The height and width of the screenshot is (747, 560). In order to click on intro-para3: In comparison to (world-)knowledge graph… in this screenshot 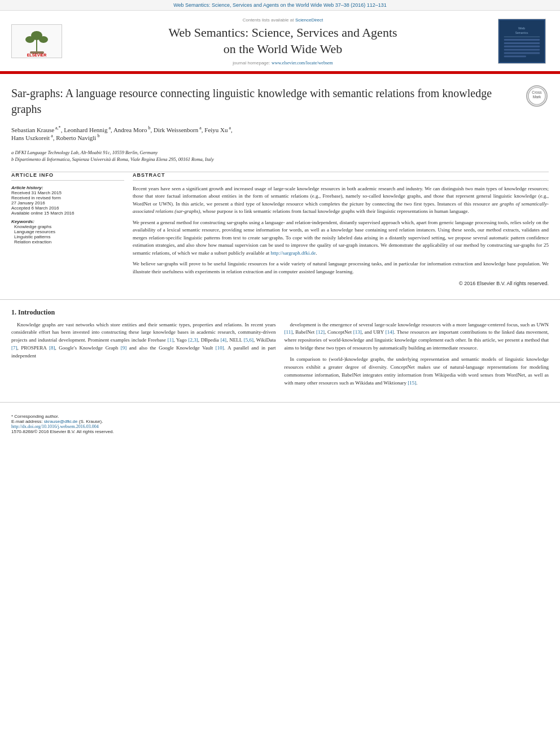, I will do `click(417, 372)`.